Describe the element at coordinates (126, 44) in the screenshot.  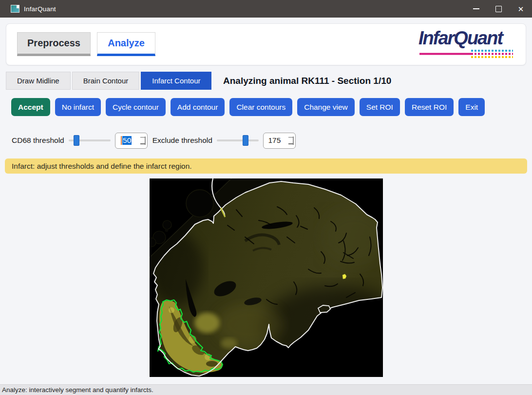
I see `tab-analyze: Analyze` at that location.